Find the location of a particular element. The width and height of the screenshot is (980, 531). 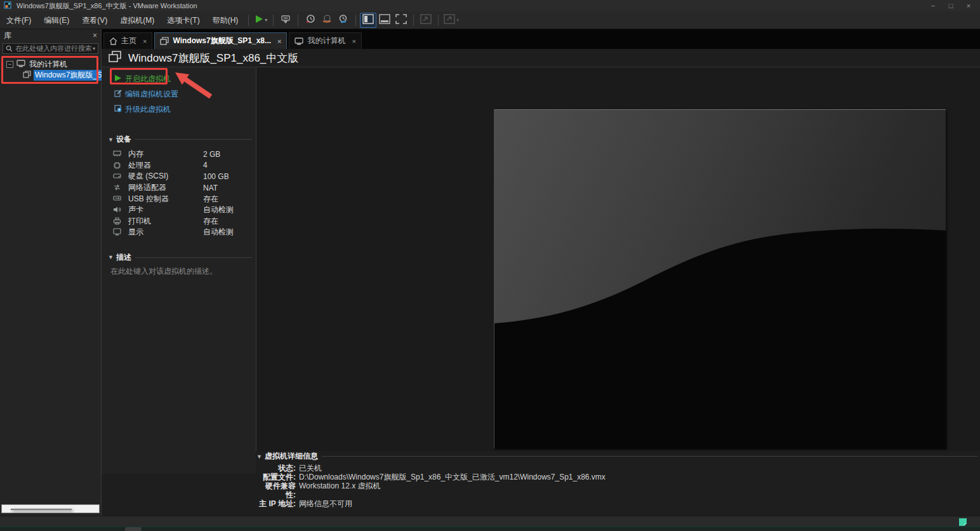

upgrade-vm-command: 升级此虚拟机 is located at coordinates (185, 109).